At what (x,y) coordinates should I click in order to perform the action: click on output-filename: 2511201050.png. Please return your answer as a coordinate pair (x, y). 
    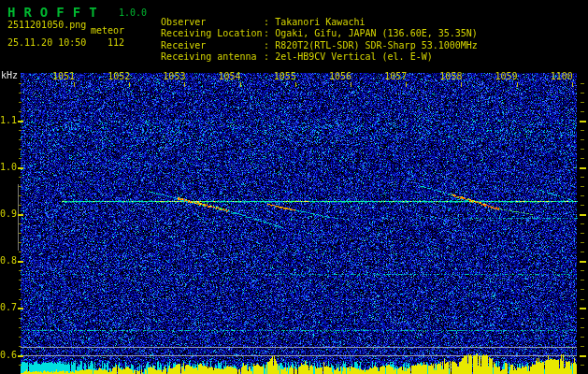
    Looking at the image, I should click on (47, 24).